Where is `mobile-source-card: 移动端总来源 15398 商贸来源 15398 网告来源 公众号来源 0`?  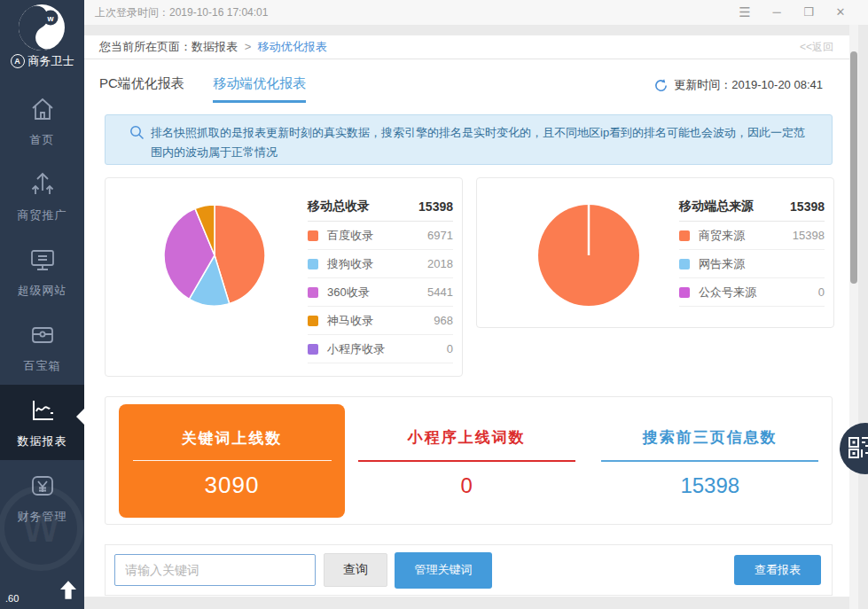
mobile-source-card: 移动端总来源 15398 商贸来源 15398 网告来源 公众号来源 0 is located at coordinates (655, 253).